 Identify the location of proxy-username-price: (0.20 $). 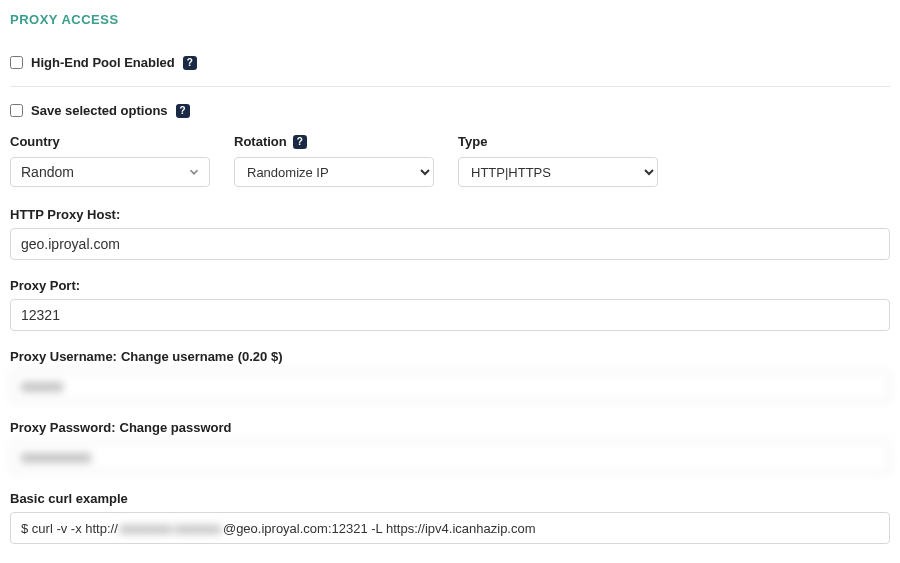
(260, 356).